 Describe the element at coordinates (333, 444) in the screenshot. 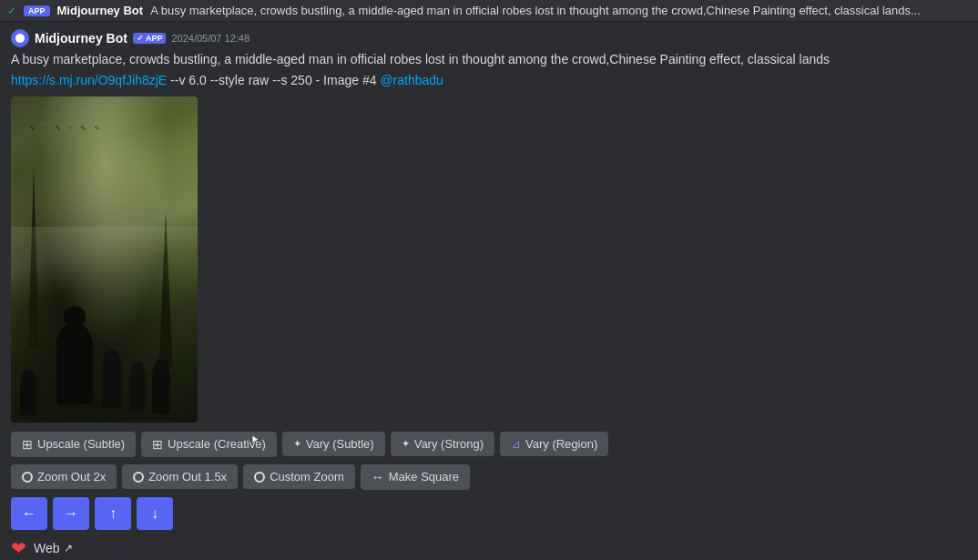

I see `vary-subtle-button: ✦ Vary (Subtle)` at that location.